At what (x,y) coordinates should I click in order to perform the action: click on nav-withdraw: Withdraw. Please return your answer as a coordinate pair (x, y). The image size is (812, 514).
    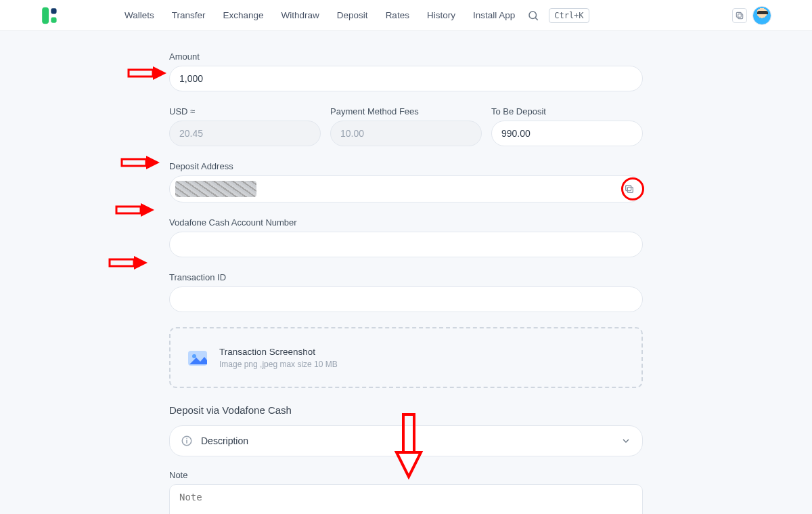
    Looking at the image, I should click on (300, 15).